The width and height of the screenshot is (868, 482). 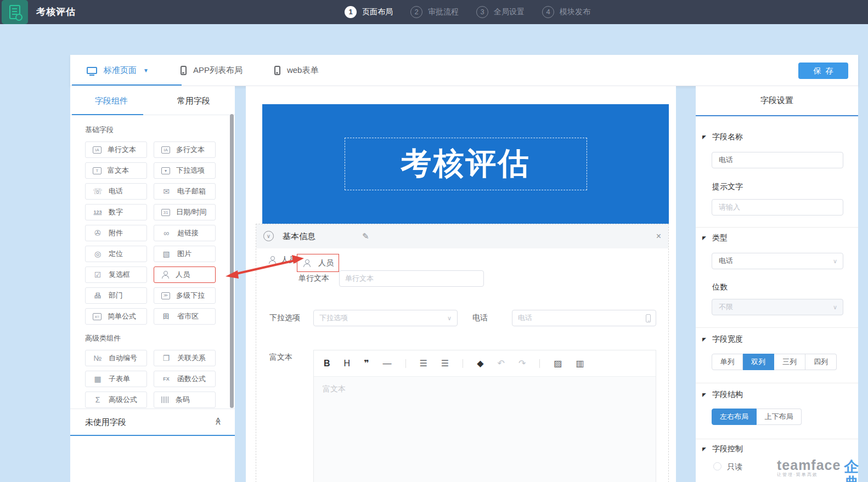 What do you see at coordinates (735, 467) in the screenshot?
I see `readonly-label: 只读` at bounding box center [735, 467].